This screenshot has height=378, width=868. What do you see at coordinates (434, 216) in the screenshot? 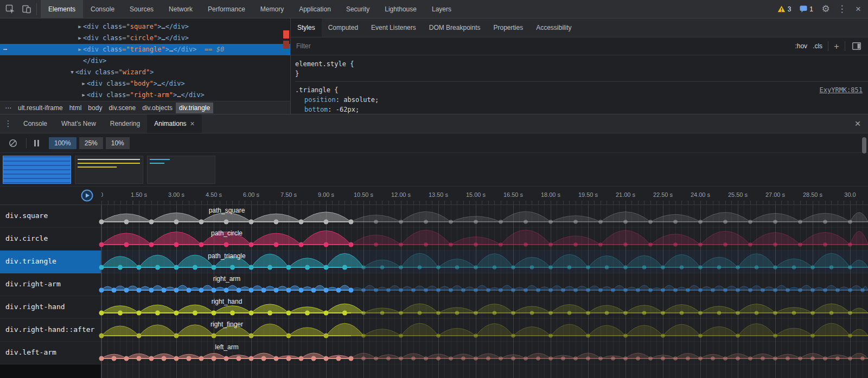
I see `animation-row-div-square: div.squarepath_square` at bounding box center [434, 216].